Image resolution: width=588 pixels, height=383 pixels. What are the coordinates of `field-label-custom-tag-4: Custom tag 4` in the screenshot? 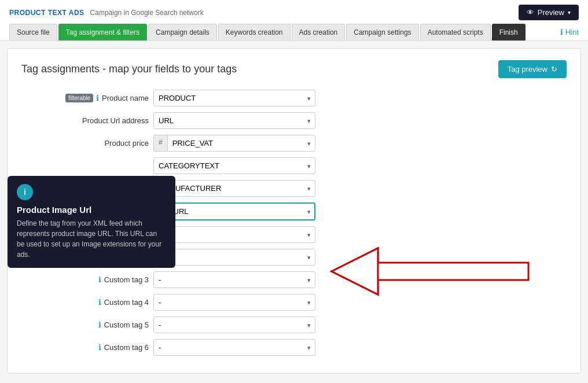 It's located at (126, 302).